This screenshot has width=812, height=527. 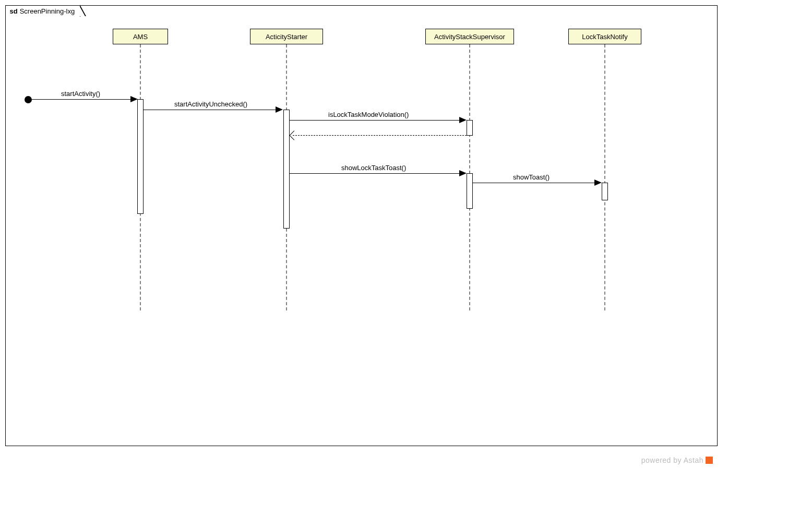 What do you see at coordinates (709, 460) in the screenshot?
I see `astah-logo-icon` at bounding box center [709, 460].